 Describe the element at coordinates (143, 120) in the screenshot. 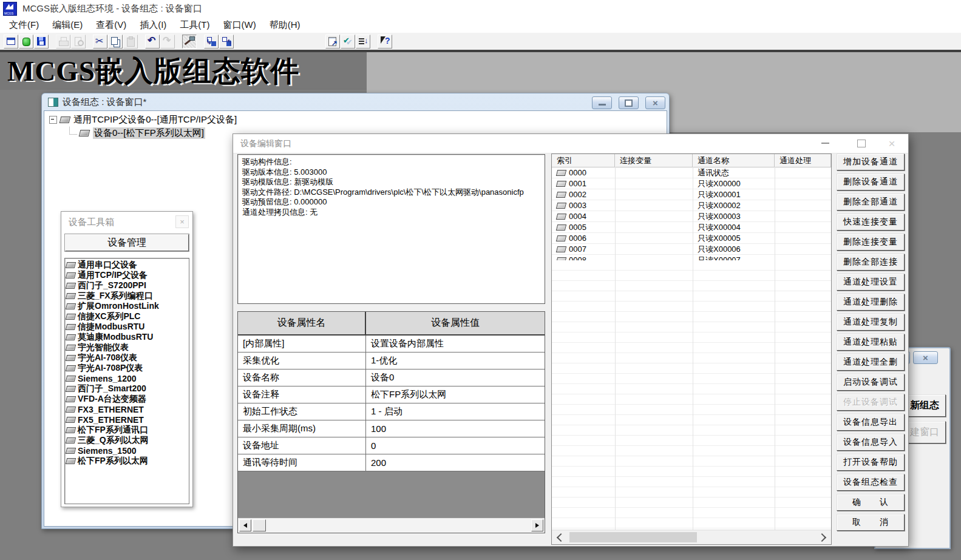

I see `tree-node-parent-device: 通用TCPIP父设备0--[通用TCP/IP父设备]` at that location.